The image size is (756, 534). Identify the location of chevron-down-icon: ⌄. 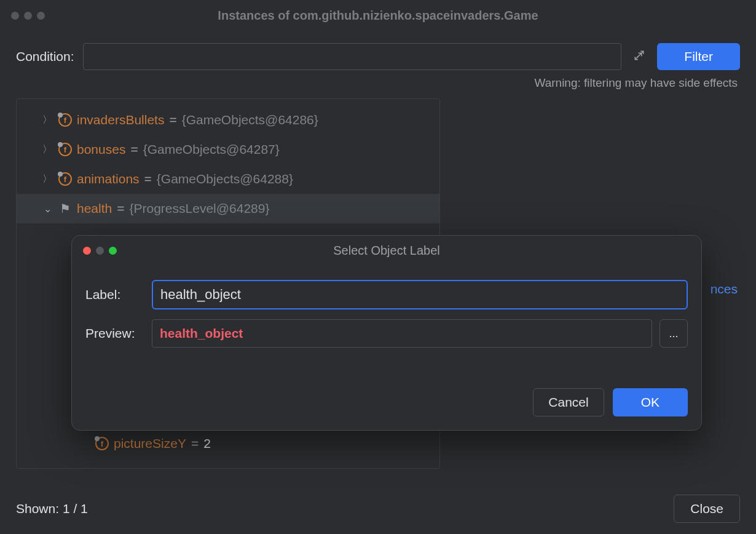
(47, 209).